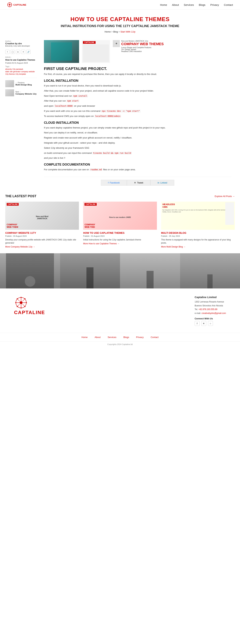  Describe the element at coordinates (138, 148) in the screenshot. I see `cloud-p5: Select 11ty eleventy as your framework S…` at that location.